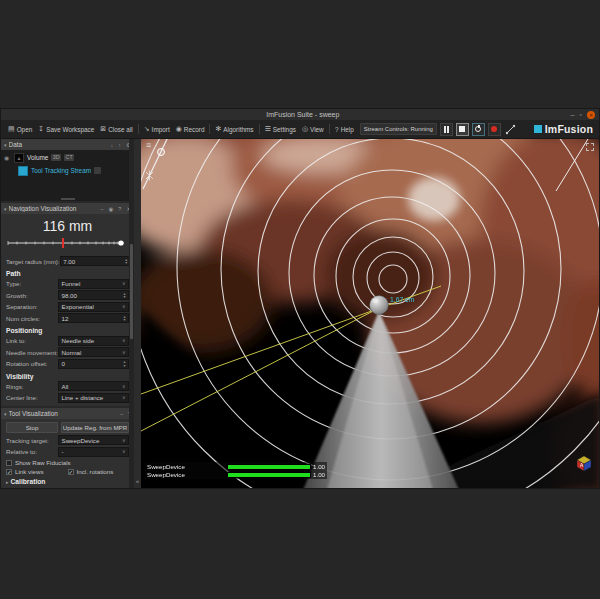 The width and height of the screenshot is (600, 599). I want to click on checkbox-unchecked, so click(9, 463).